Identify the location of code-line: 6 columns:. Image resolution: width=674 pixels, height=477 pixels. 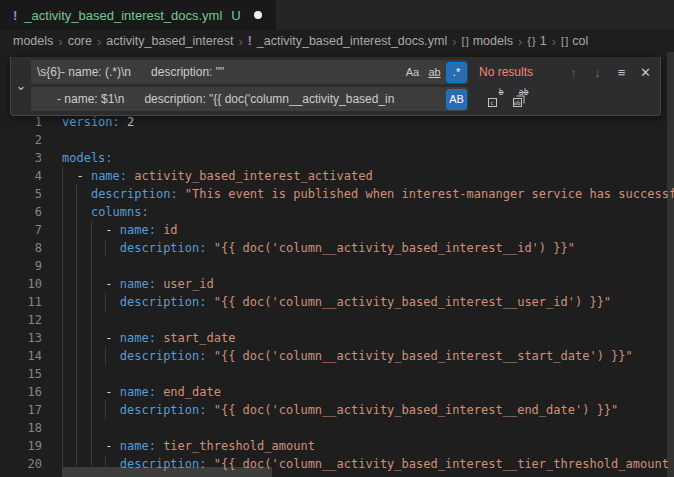
(337, 212).